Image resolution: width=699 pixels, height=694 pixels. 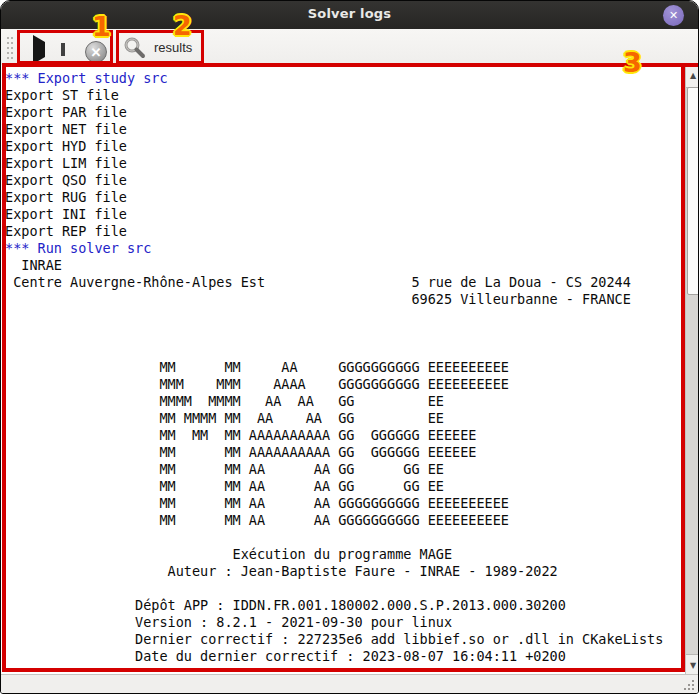 What do you see at coordinates (334, 96) in the screenshot?
I see `log-line: Export ST file` at bounding box center [334, 96].